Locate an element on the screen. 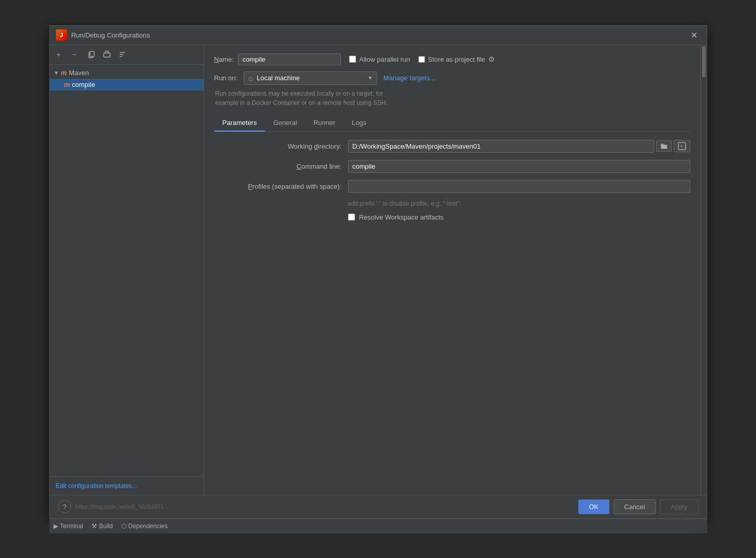 This screenshot has height=558, width=756. ok-button: OK is located at coordinates (594, 507).